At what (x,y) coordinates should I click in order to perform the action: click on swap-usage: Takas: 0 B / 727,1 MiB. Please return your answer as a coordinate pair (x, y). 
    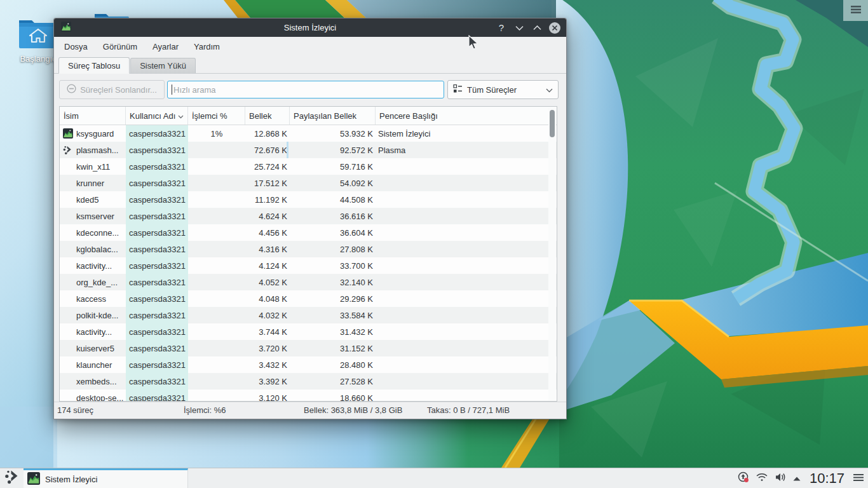
    Looking at the image, I should click on (468, 410).